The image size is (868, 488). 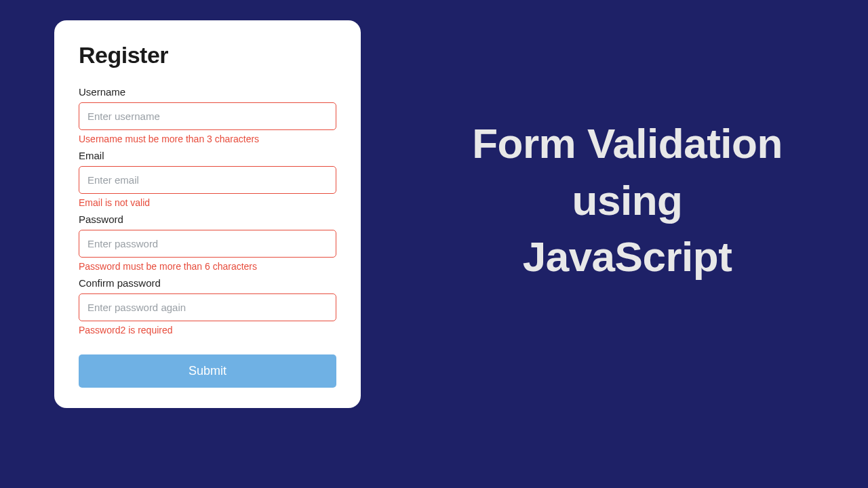 I want to click on submit-button: Submit, so click(x=208, y=371).